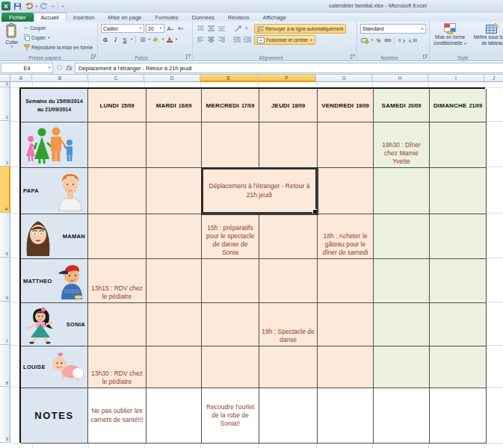 Image resolution: width=503 pixels, height=448 pixels. I want to click on column-header-F: F, so click(287, 78).